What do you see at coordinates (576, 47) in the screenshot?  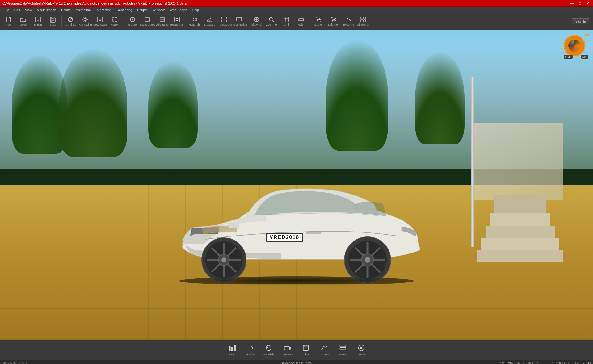 I see `nav-cube: HOME ⌂ Front Left` at bounding box center [576, 47].